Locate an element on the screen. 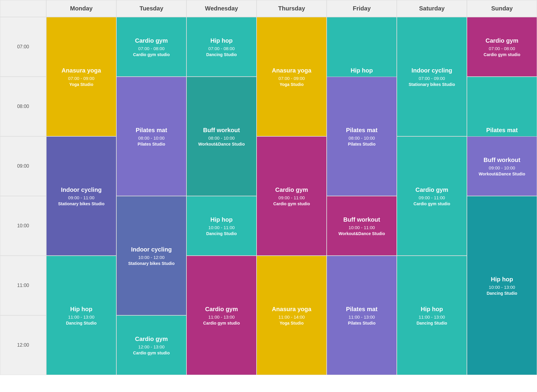  event-sun-cardio-0700: Cardio gym 07:00 - 08:00 Cardio gym stud… is located at coordinates (502, 47).